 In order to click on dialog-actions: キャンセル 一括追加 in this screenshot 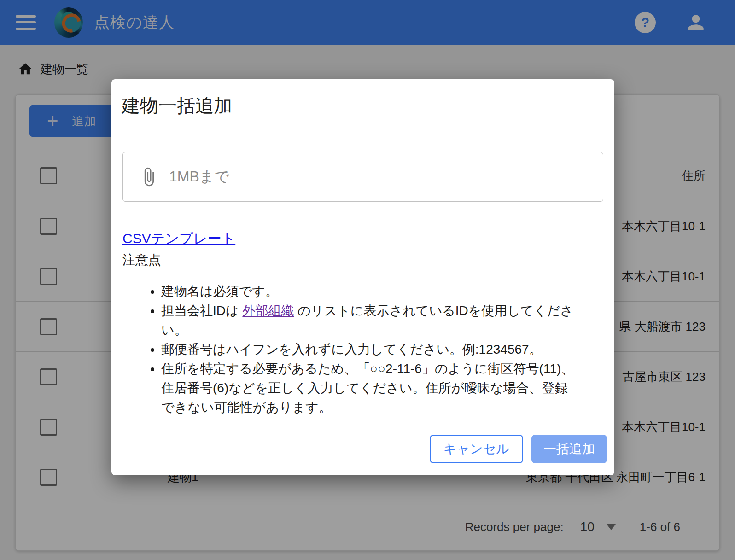, I will do `click(519, 449)`.